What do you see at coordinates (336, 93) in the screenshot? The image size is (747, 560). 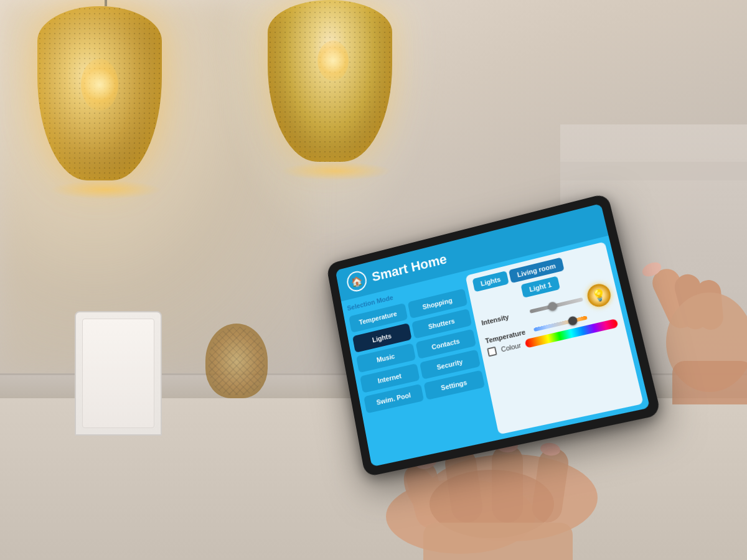 I see `lamp-right` at bounding box center [336, 93].